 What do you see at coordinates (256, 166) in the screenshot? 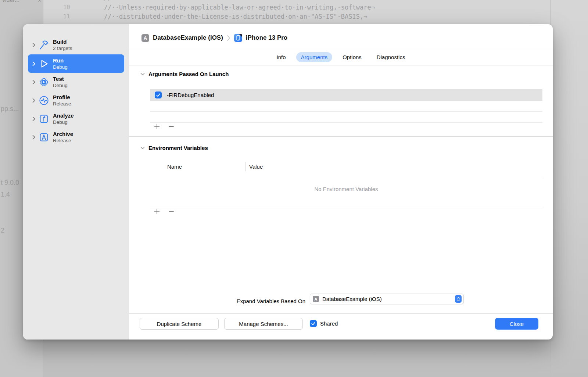
I see `column-header-value: Value` at bounding box center [256, 166].